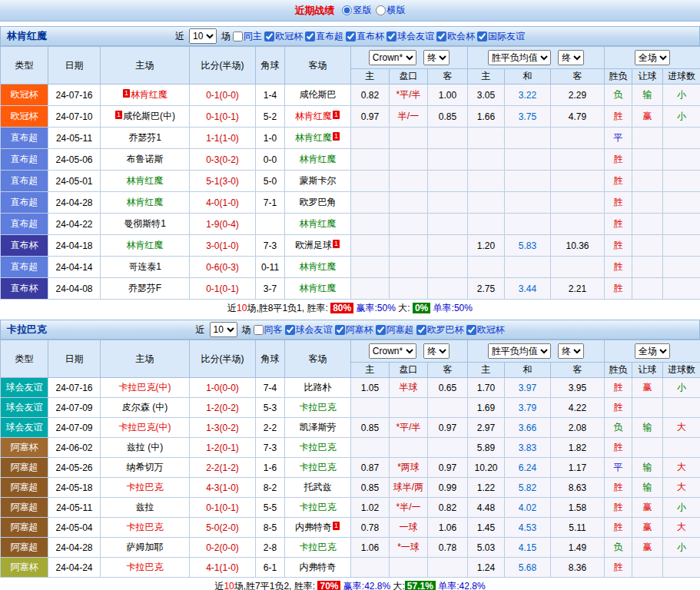 The image size is (700, 590). What do you see at coordinates (223, 138) in the screenshot?
I see `match-score: 1-1(1-0)` at bounding box center [223, 138].